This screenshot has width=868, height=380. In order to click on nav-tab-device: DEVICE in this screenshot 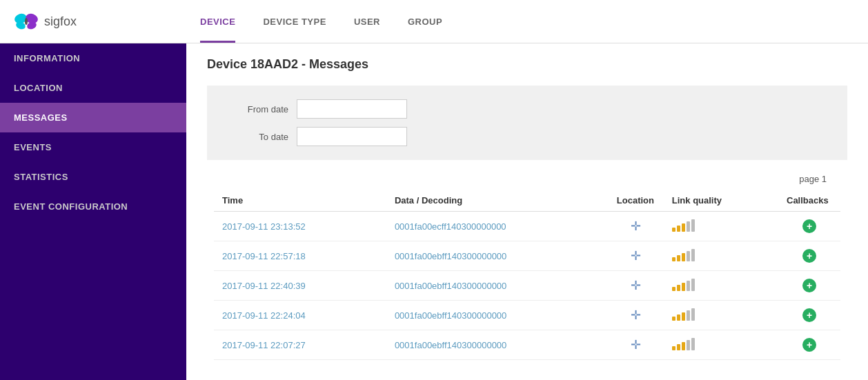, I will do `click(218, 21)`.